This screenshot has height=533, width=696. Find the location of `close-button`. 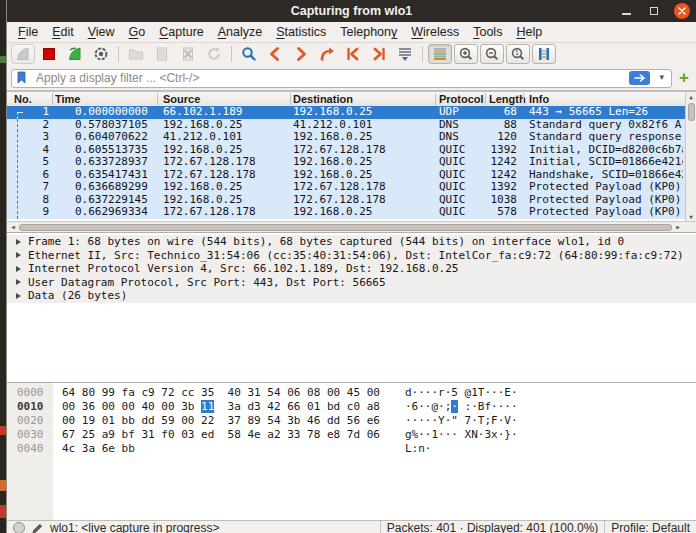

close-button is located at coordinates (682, 11).